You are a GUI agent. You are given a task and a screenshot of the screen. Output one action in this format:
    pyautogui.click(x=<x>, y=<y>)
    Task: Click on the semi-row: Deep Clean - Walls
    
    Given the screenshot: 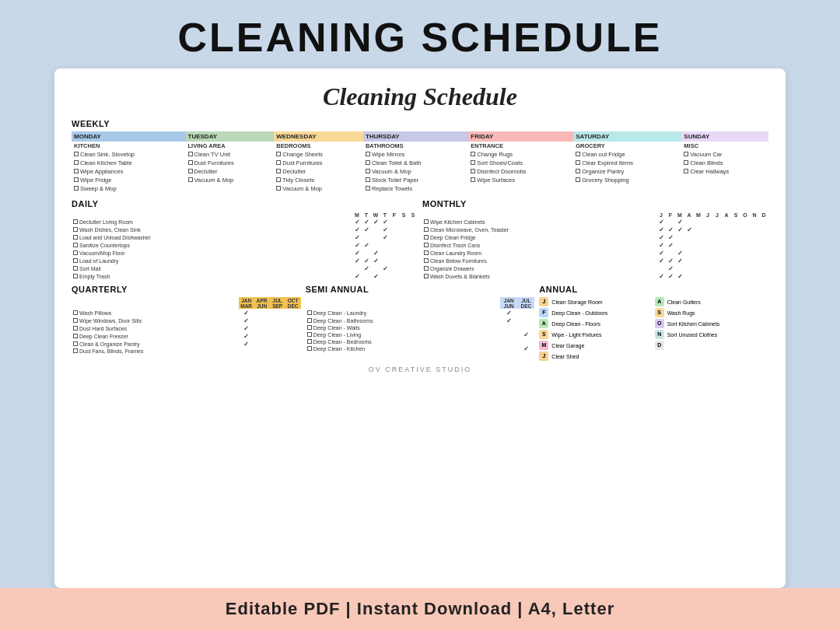 What is the action you would take?
    pyautogui.click(x=420, y=327)
    